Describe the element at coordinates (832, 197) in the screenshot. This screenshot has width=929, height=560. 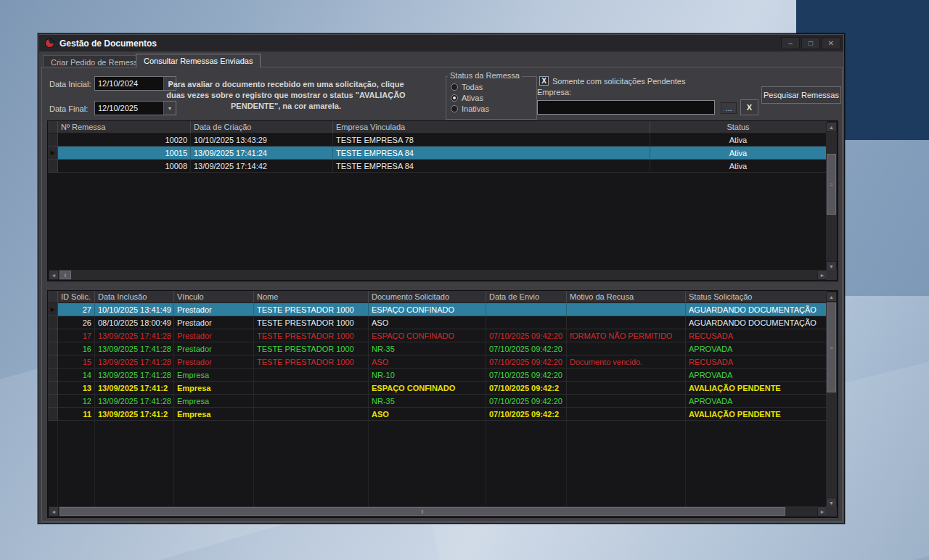
I see `remessas-grid-vertical-scrollbar: ▲ = ▼` at that location.